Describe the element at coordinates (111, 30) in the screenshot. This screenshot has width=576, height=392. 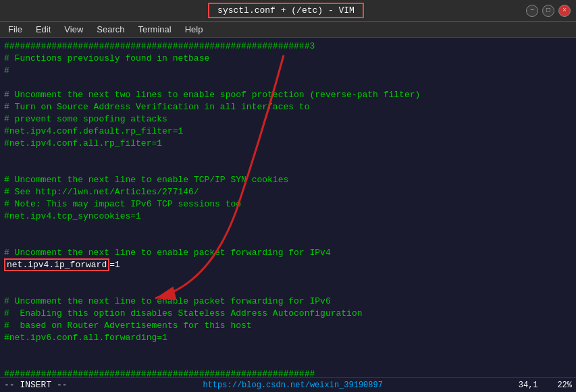
I see `menu-search: Search` at that location.